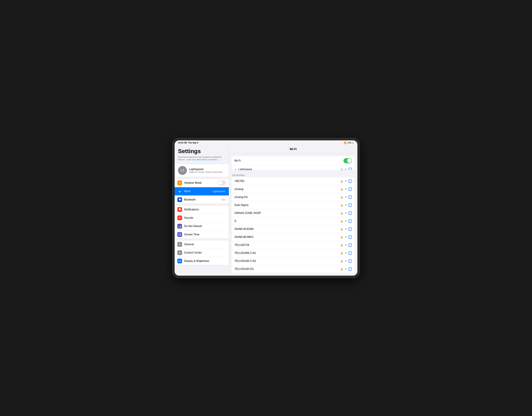 Image resolution: width=532 pixels, height=416 pixels. I want to click on control-center-icon, so click(180, 253).